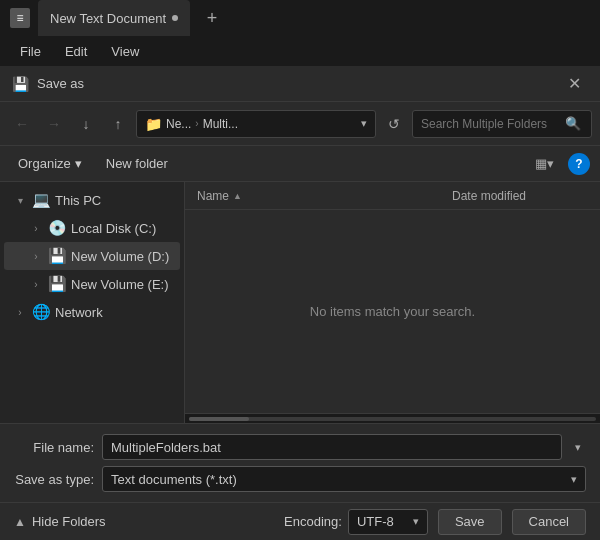  What do you see at coordinates (388, 522) in the screenshot?
I see `encoding-select: UTF-8 ▾` at bounding box center [388, 522].